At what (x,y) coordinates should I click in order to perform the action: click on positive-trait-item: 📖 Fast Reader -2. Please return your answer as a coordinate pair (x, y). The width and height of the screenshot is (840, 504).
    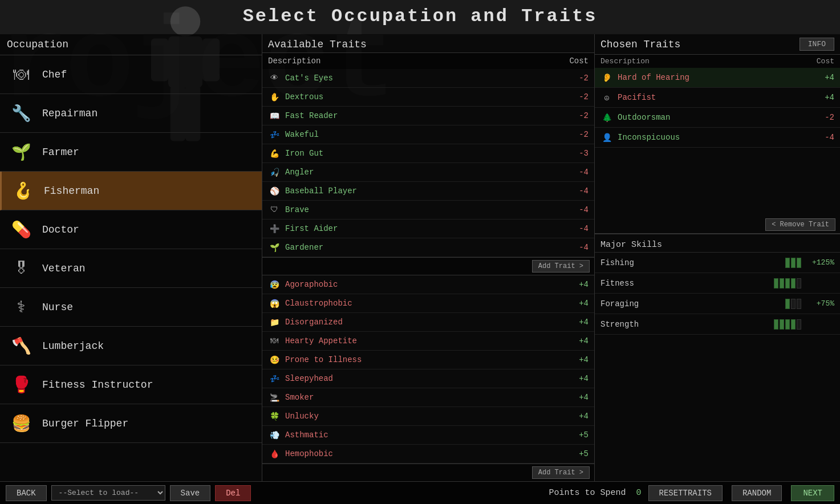
    Looking at the image, I should click on (428, 116).